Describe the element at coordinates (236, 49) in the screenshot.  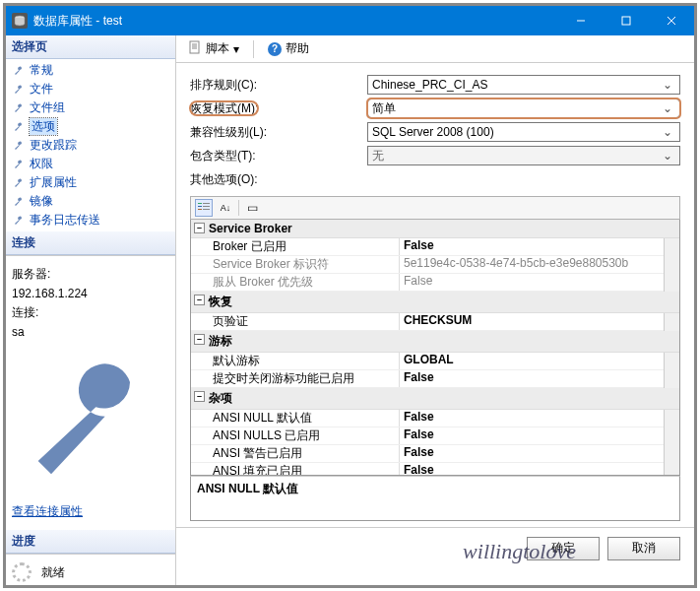
I see `chevron-down-icon: ▾` at that location.